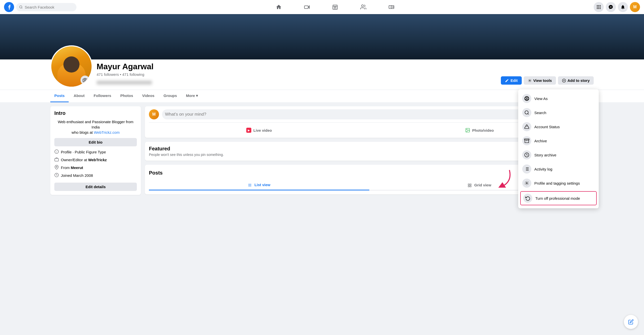 Image resolution: width=644 pixels, height=335 pixels. I want to click on archive-label: Archive, so click(541, 141).